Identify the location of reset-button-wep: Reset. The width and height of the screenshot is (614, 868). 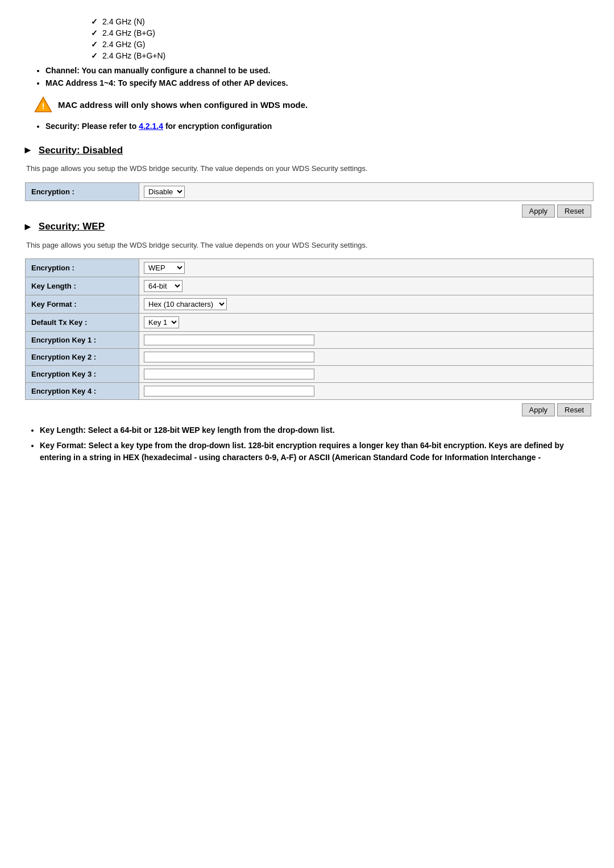
(574, 410).